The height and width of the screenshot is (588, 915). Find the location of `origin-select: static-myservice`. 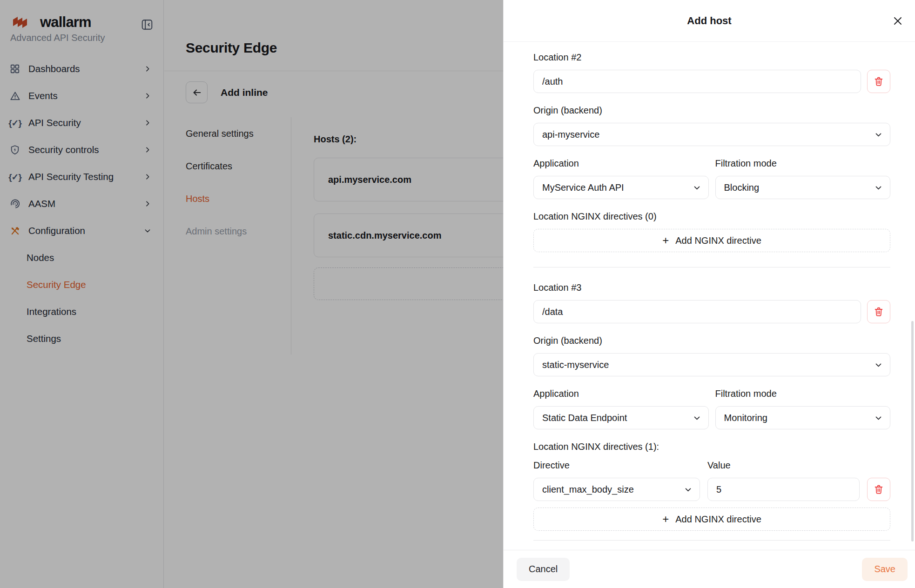

origin-select: static-myservice is located at coordinates (712, 365).